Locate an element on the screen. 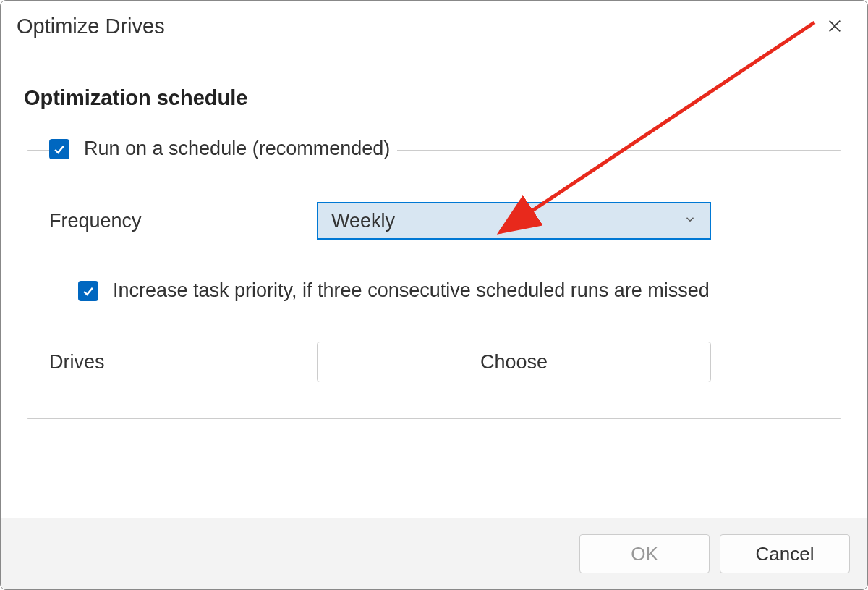  frequency-value: Weekly is located at coordinates (363, 222).